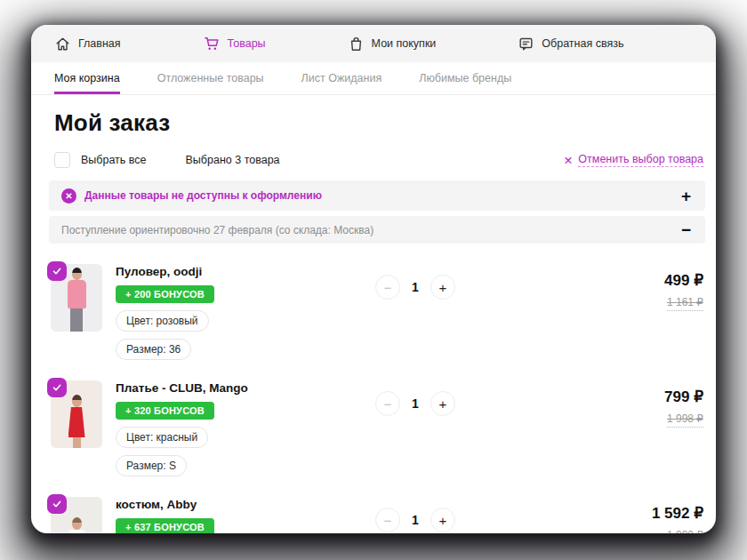 The width and height of the screenshot is (747, 560). I want to click on cart-tabs: Моя корзина Отложенные товары Лист Ожида…, so click(374, 78).